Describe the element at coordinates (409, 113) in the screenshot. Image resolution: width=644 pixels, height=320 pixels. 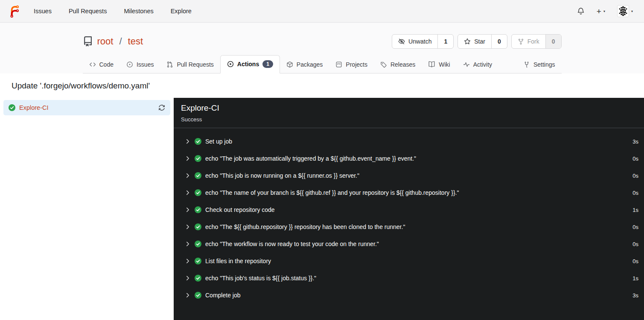
I see `log-header: Explore-CI Success` at that location.